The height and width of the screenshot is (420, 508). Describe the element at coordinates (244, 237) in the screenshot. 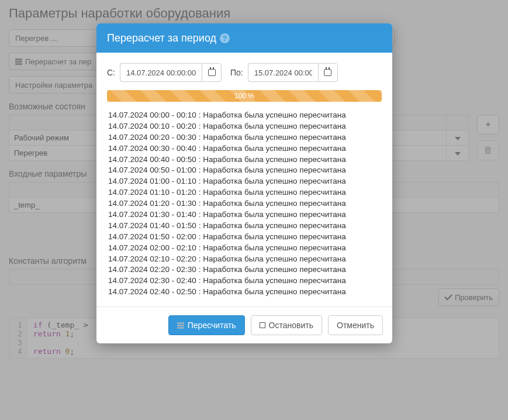

I see `log-line: 14.07.2024 01:50 - 02:00 : Наработка был…` at that location.